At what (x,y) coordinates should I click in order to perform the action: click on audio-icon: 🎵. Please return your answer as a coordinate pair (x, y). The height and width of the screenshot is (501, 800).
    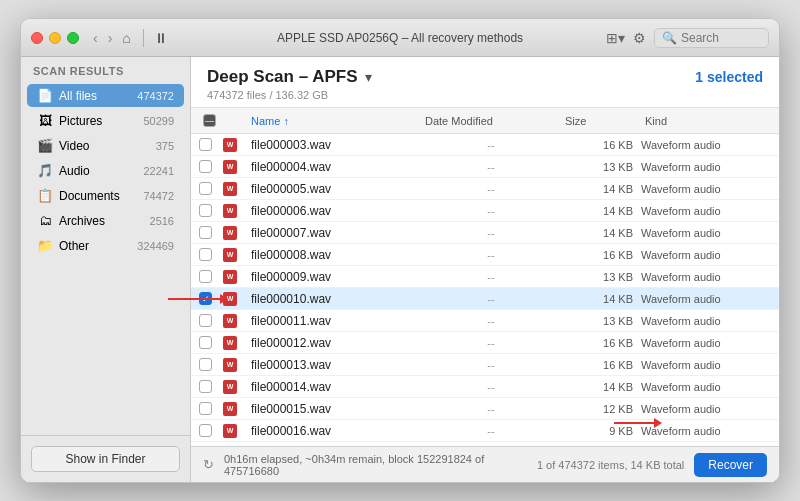
    Looking at the image, I should click on (45, 170).